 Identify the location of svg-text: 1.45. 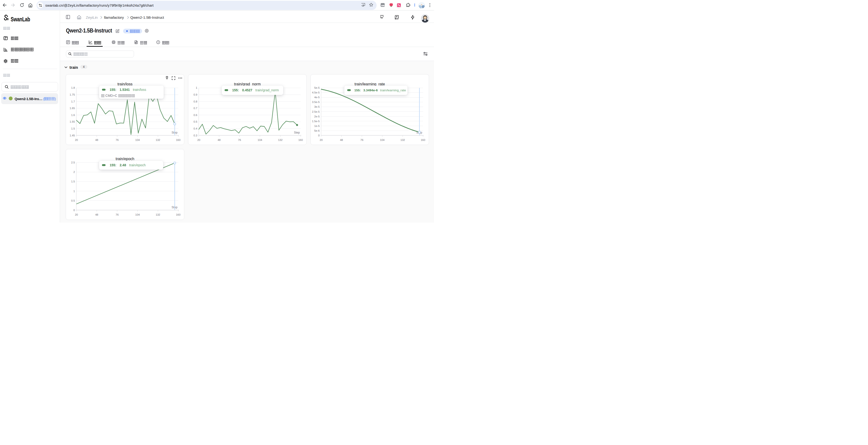
(72, 136).